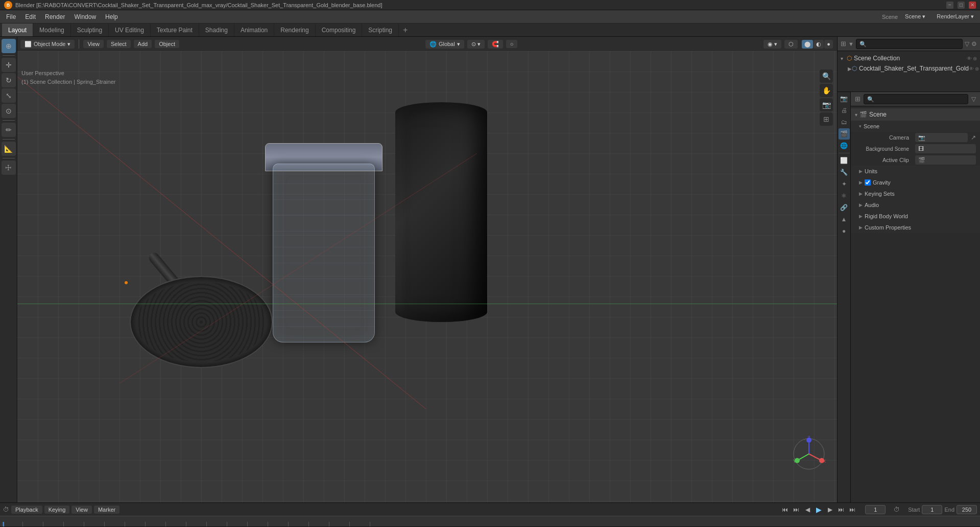  I want to click on outliner-scene-collection: ▾ ⬡ Scene Collection 👁 ⊕, so click(909, 58).